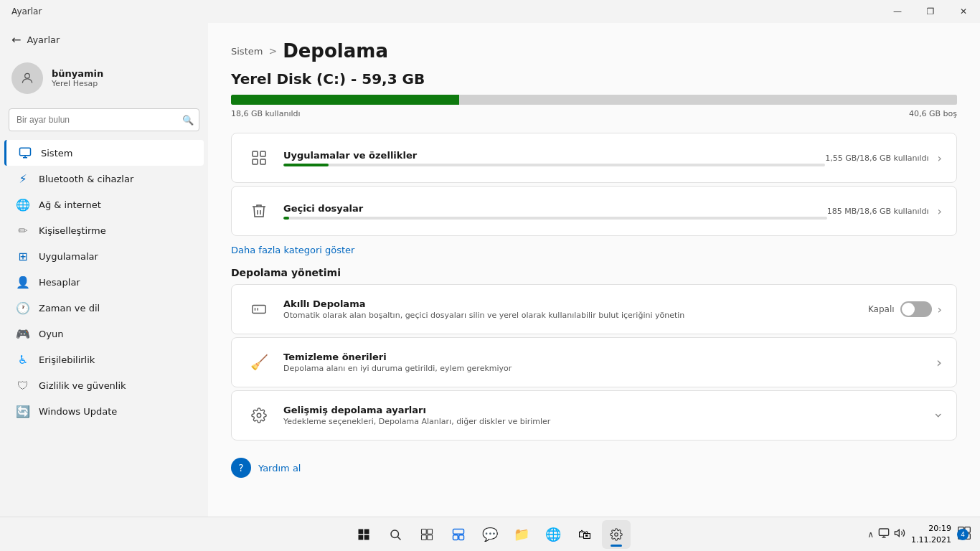 Image resolution: width=980 pixels, height=551 pixels. What do you see at coordinates (900, 534) in the screenshot?
I see `tray-volume-icon` at bounding box center [900, 534].